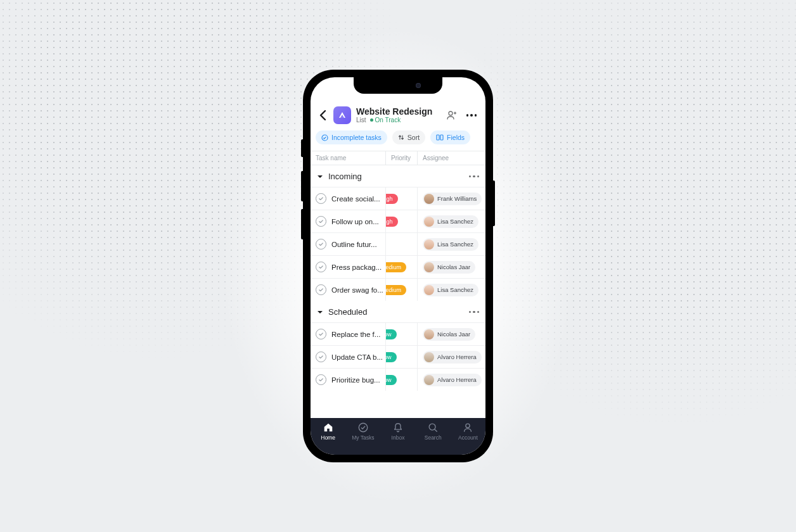  Describe the element at coordinates (398, 289) in the screenshot. I see `task-row: Order swag fo...MediumLisa Sanchez` at that location.